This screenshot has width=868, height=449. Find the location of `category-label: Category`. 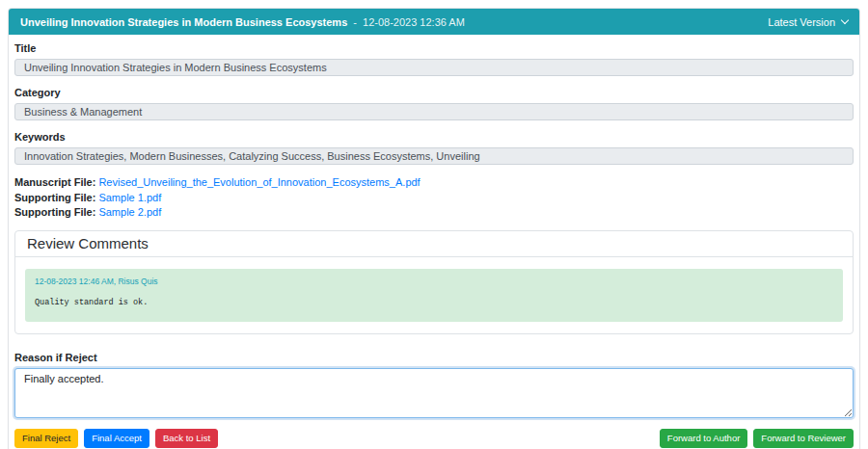

category-label: Category is located at coordinates (434, 92).